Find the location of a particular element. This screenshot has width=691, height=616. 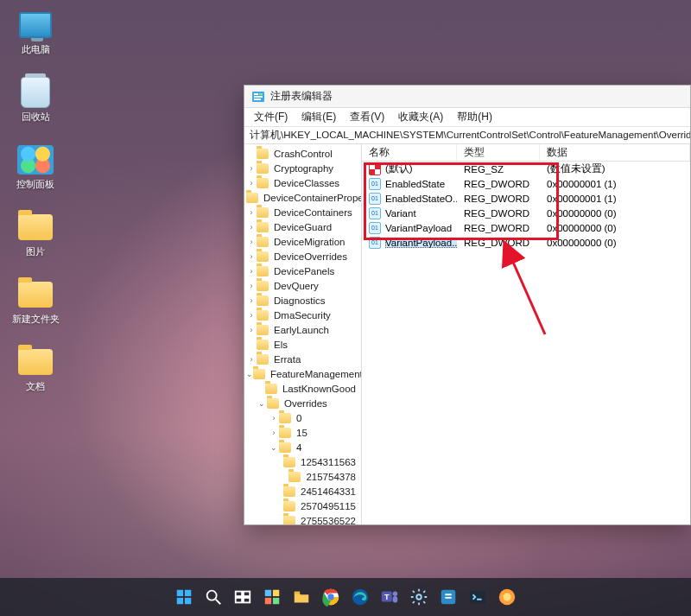

tree-node: LastKnownGood is located at coordinates (302, 389).